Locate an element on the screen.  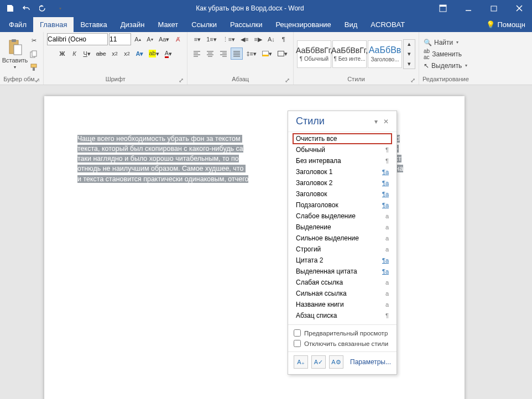
style-item-4: Заголовок 2¶a is located at coordinates (342, 183).